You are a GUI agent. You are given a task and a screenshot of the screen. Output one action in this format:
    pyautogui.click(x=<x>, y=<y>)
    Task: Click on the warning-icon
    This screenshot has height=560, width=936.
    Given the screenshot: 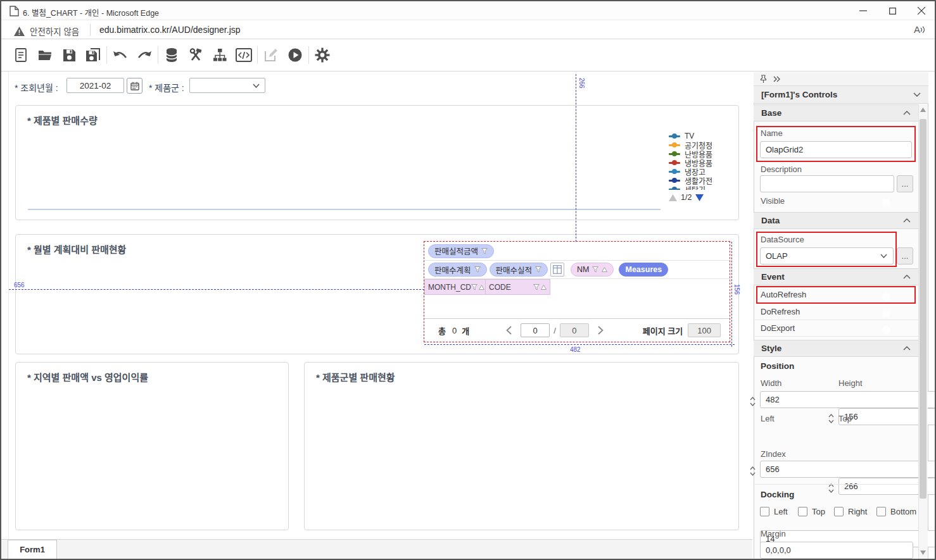 What is the action you would take?
    pyautogui.click(x=19, y=32)
    